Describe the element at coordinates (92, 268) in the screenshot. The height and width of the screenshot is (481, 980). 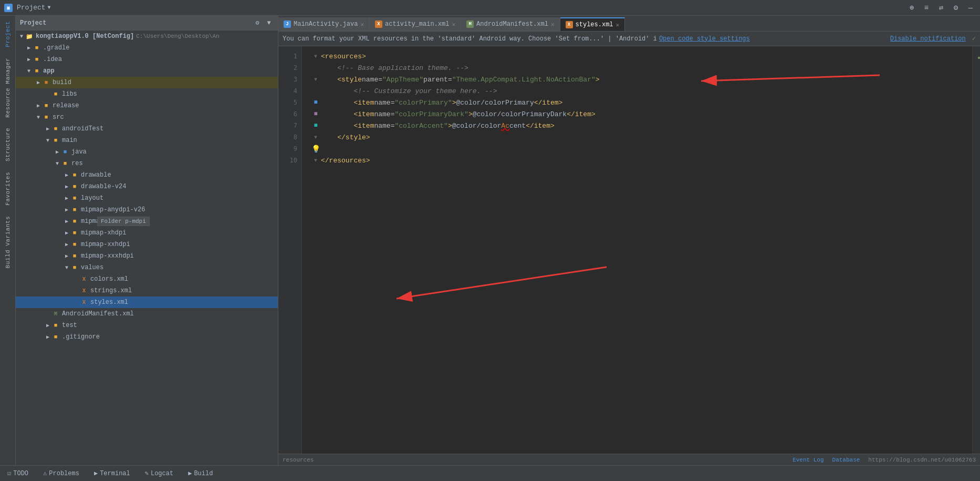
I see `values-label: values` at that location.